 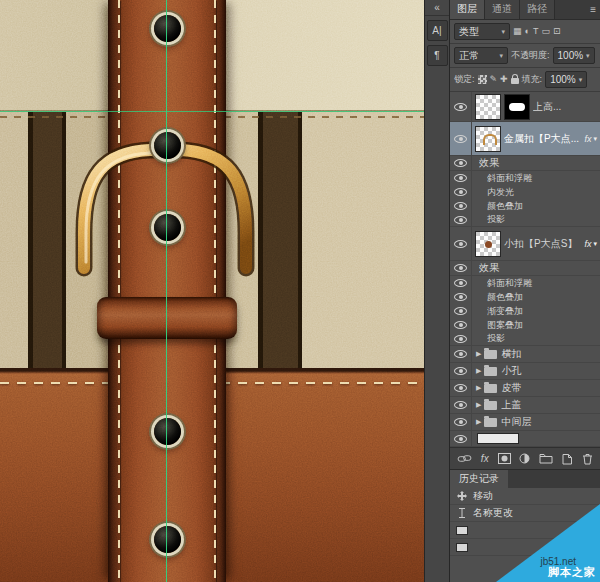 I want to click on filter-adjustment-icon: ◐, so click(x=528, y=32).